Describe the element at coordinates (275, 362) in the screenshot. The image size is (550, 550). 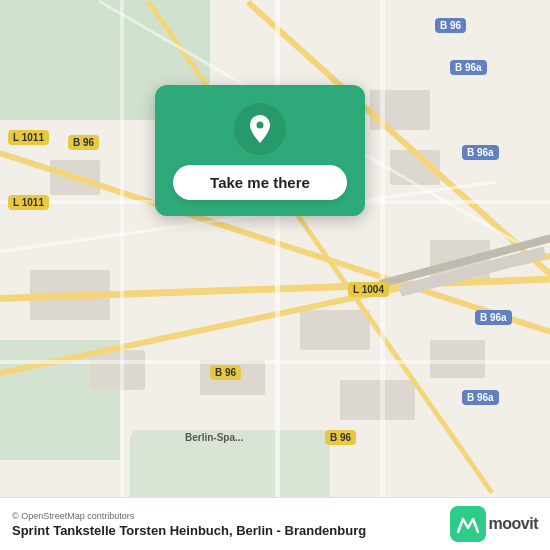
I see `road-h3` at that location.